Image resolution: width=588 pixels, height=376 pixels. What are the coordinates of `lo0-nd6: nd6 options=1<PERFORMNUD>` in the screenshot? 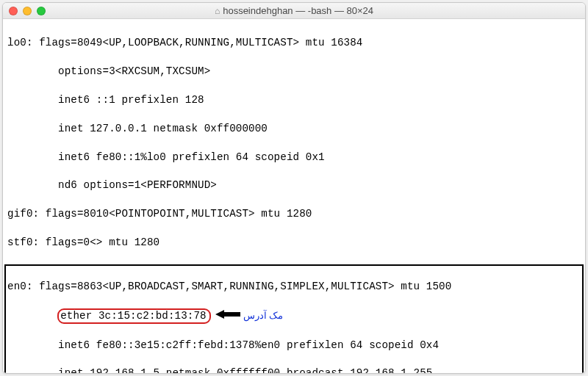 It's located at (294, 185).